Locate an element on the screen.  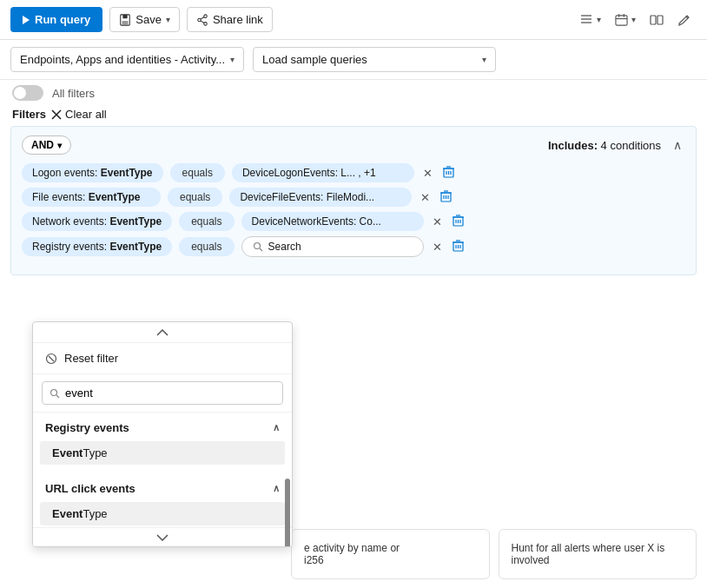
condition-value-1-label: DeviceLogonEvents: L... , +1 is located at coordinates (309, 173).